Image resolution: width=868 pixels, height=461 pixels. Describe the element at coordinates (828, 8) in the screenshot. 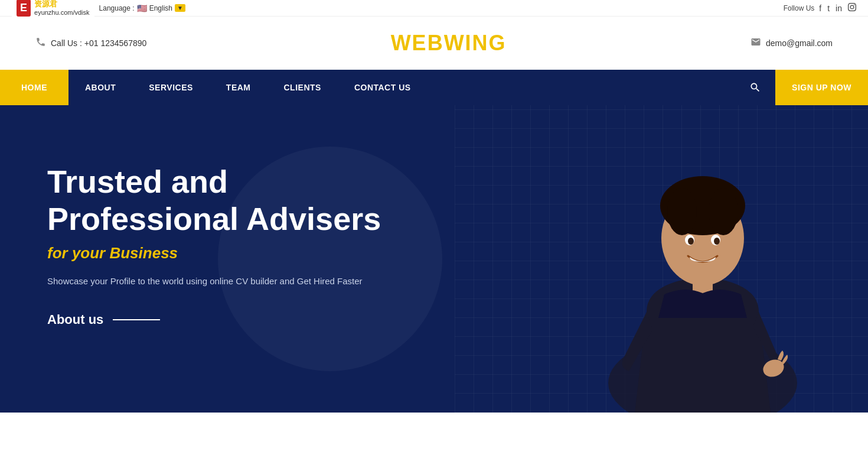

I see `twitter-icon: t` at that location.